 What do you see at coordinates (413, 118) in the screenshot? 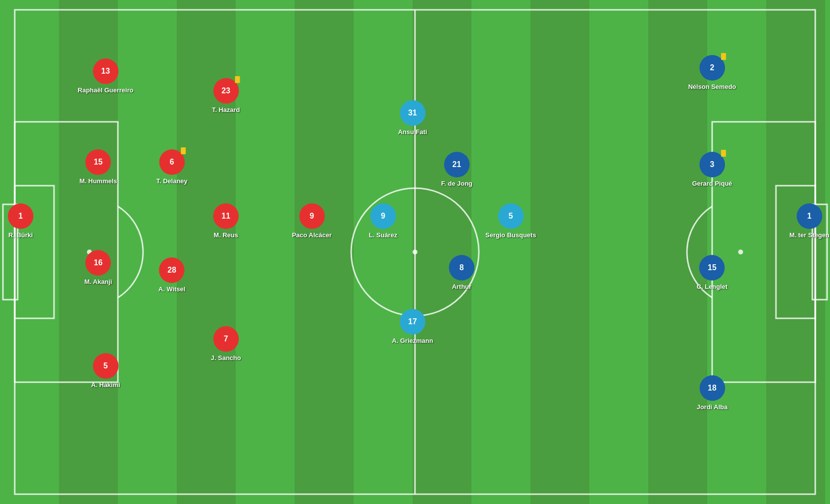
I see `player-ansufati: 31 Ansu Fati` at bounding box center [413, 118].